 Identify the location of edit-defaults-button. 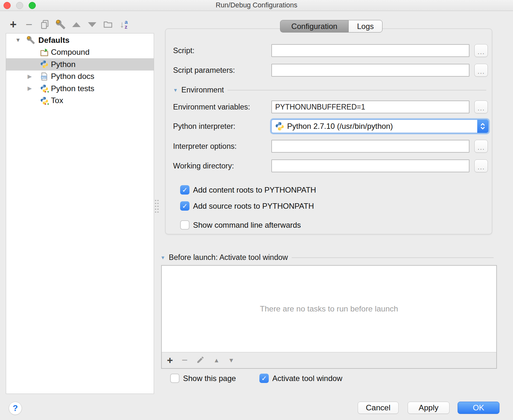
(61, 24).